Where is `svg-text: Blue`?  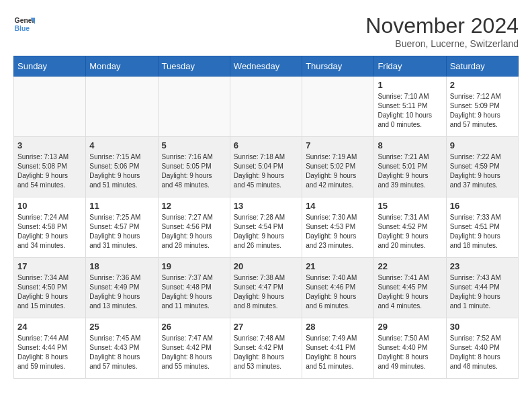
svg-text: Blue is located at coordinates (23, 28).